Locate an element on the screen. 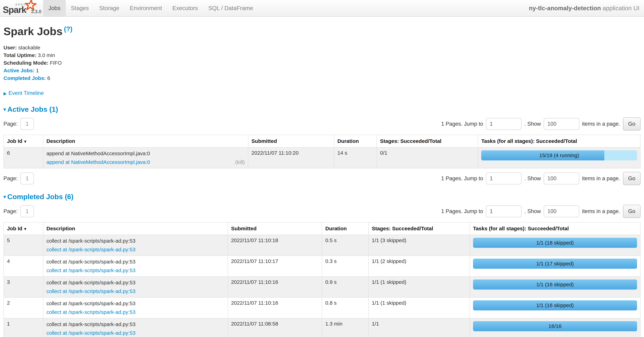 The width and height of the screenshot is (644, 337). nav-tabs: Jobs Stages Storage Environment Executor… is located at coordinates (151, 8).